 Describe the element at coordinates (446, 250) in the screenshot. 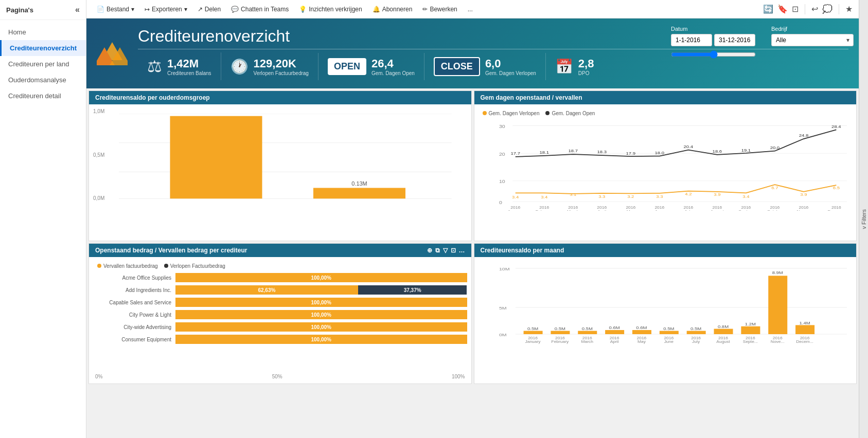

I see `filter-icon: ▽` at that location.